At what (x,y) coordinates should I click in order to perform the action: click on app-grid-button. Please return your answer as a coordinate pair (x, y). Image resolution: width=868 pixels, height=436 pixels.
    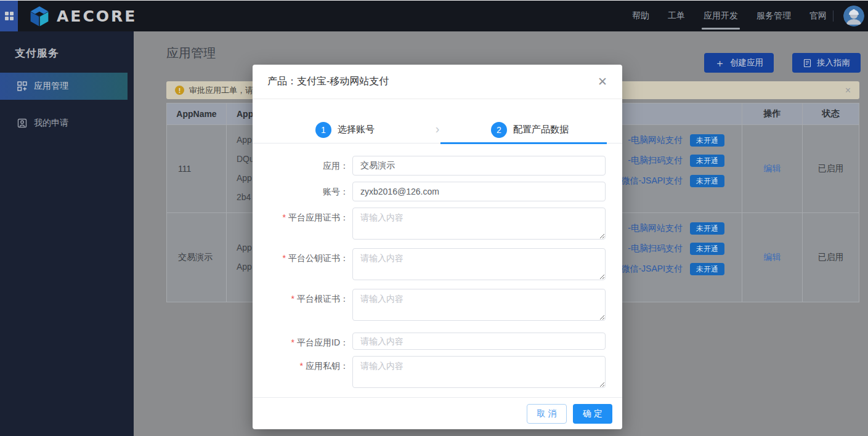
    Looking at the image, I should click on (9, 16).